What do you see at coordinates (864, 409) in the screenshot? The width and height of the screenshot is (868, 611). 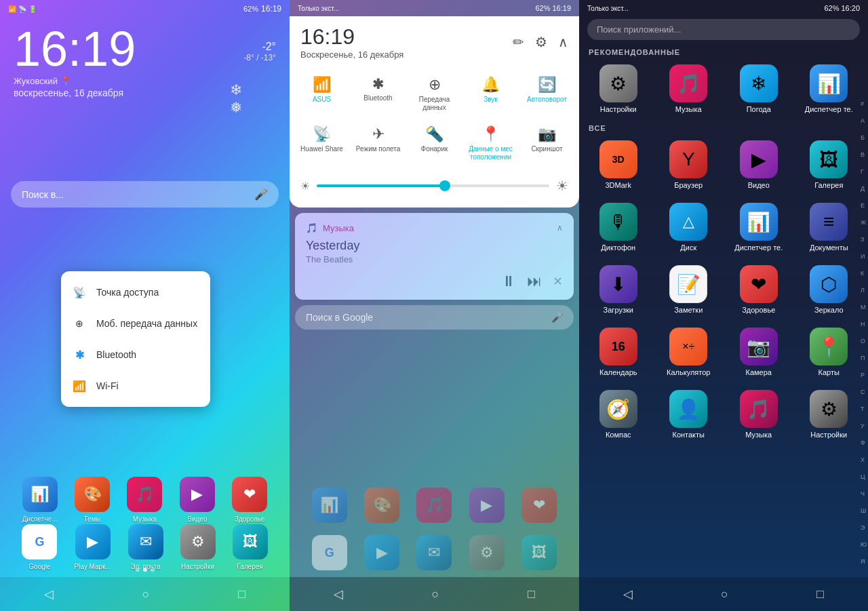 I see `alpha-t: Т` at bounding box center [864, 409].